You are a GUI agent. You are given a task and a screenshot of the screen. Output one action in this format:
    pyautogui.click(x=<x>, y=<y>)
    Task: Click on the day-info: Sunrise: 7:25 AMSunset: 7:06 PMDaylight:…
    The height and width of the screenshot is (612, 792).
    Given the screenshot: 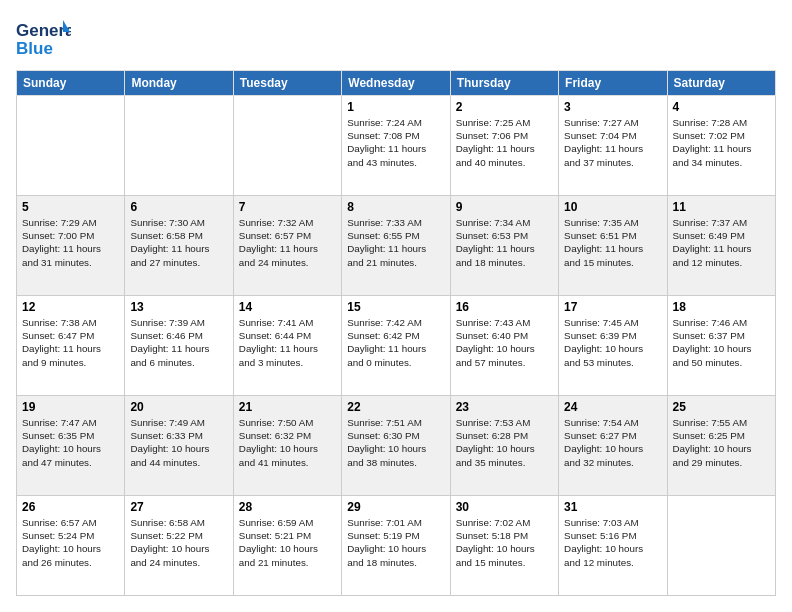 What is the action you would take?
    pyautogui.click(x=504, y=142)
    